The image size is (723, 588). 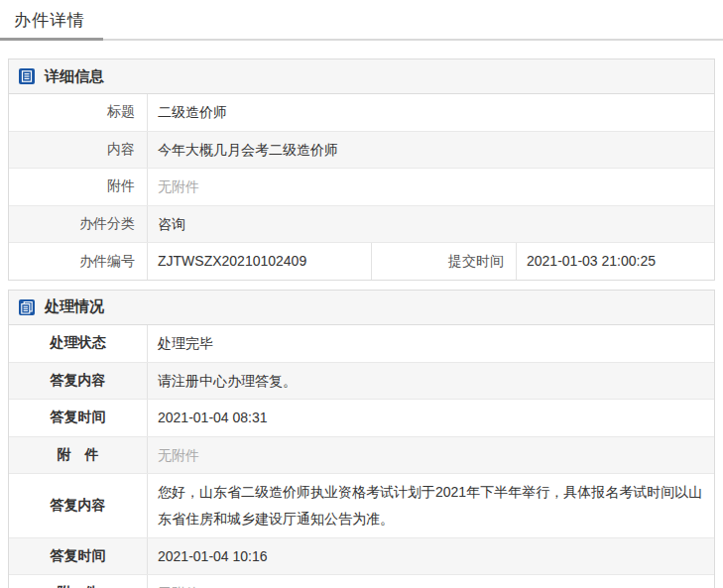 I want to click on row-value-process-state: 处理完毕, so click(x=430, y=343).